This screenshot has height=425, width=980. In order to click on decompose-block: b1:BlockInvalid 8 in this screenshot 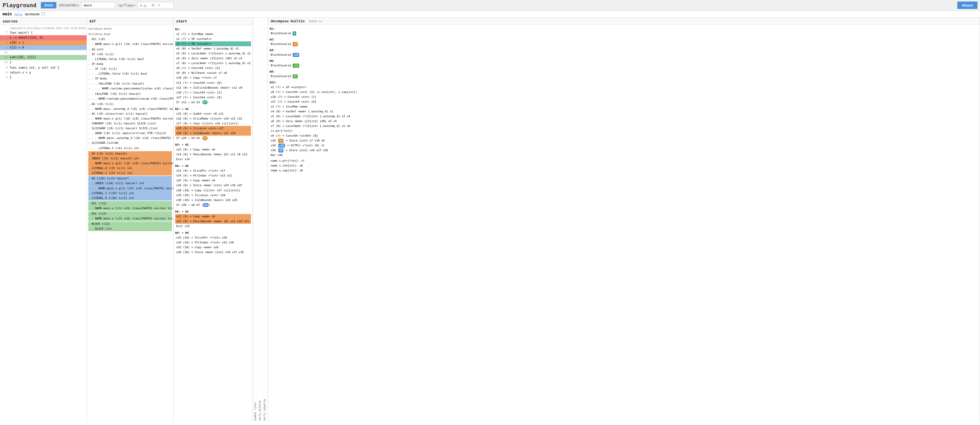, I will do `click(624, 31)`.